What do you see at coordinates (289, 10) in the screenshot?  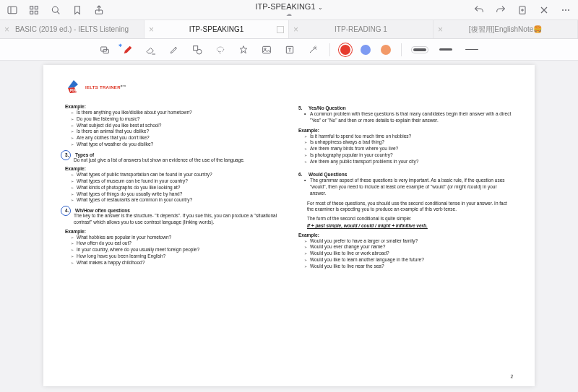 I see `document-title: ITP-SPEAKING1 ⌄ ☁` at bounding box center [289, 10].